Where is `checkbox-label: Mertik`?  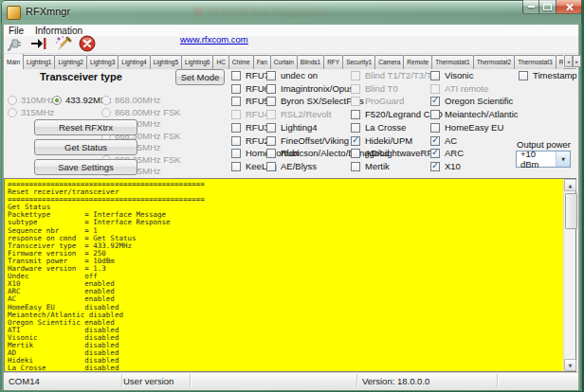
checkbox-label: Mertik is located at coordinates (377, 167).